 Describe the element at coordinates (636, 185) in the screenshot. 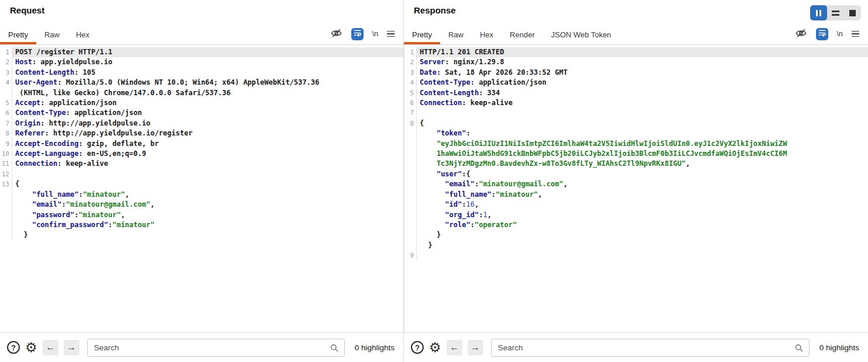

I see `code-line: "email":"minatour@gmail.com",` at that location.